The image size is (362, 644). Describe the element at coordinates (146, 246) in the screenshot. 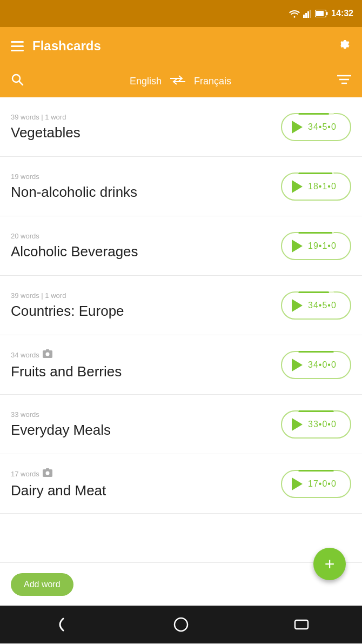

I see `item-info: 20 words Alcoholic Beverages` at that location.